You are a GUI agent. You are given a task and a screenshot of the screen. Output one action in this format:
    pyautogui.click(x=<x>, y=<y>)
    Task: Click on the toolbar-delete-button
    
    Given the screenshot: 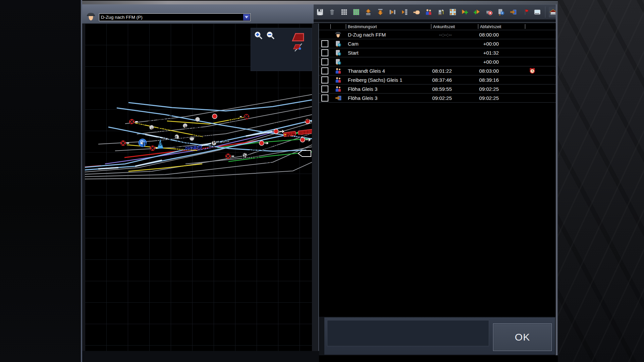 What is the action you would take?
    pyautogui.click(x=332, y=12)
    